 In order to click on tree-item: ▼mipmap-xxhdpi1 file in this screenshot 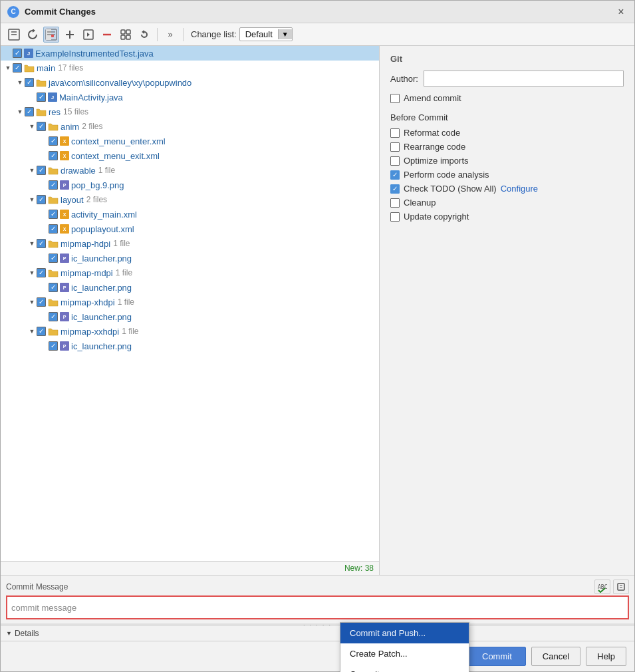, I will do `click(190, 331)`.